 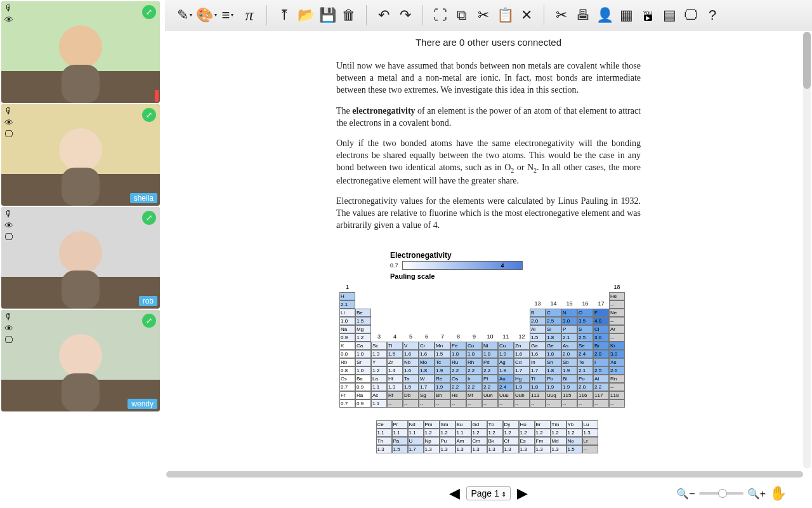 I want to click on element-cell: Sg, so click(x=426, y=395).